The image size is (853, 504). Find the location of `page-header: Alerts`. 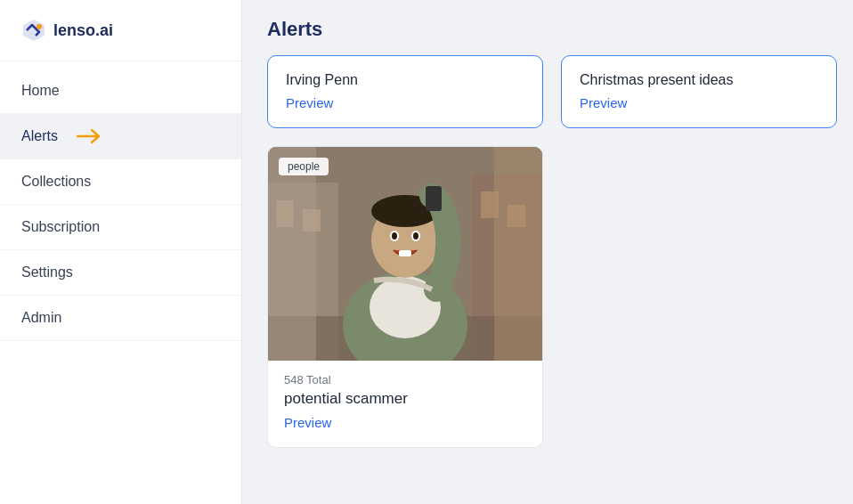

page-header: Alerts is located at coordinates (548, 26).